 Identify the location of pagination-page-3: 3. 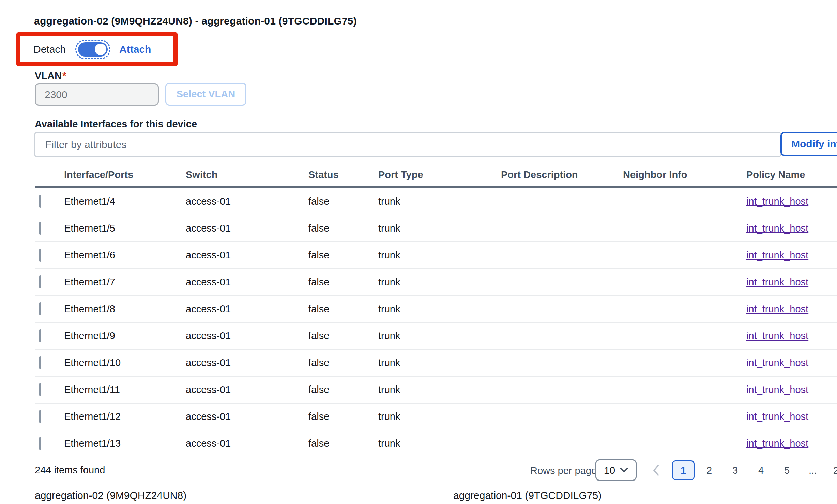
(735, 470).